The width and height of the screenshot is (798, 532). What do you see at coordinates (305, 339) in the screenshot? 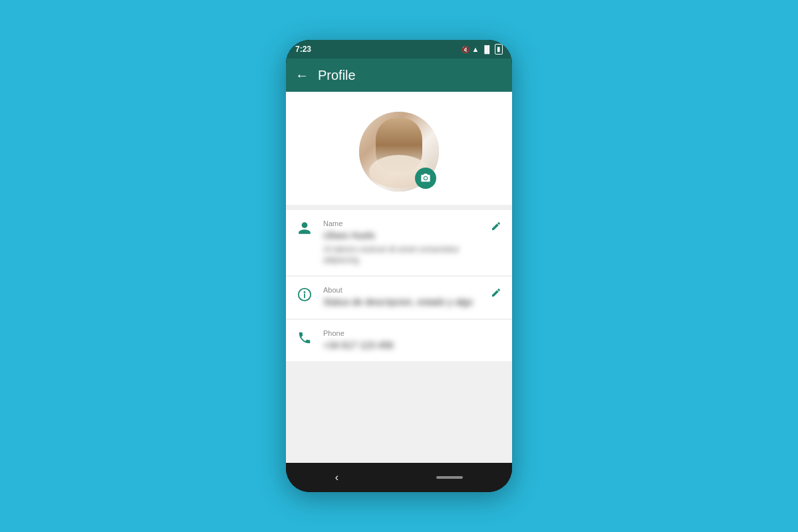
I see `phone-icon` at bounding box center [305, 339].